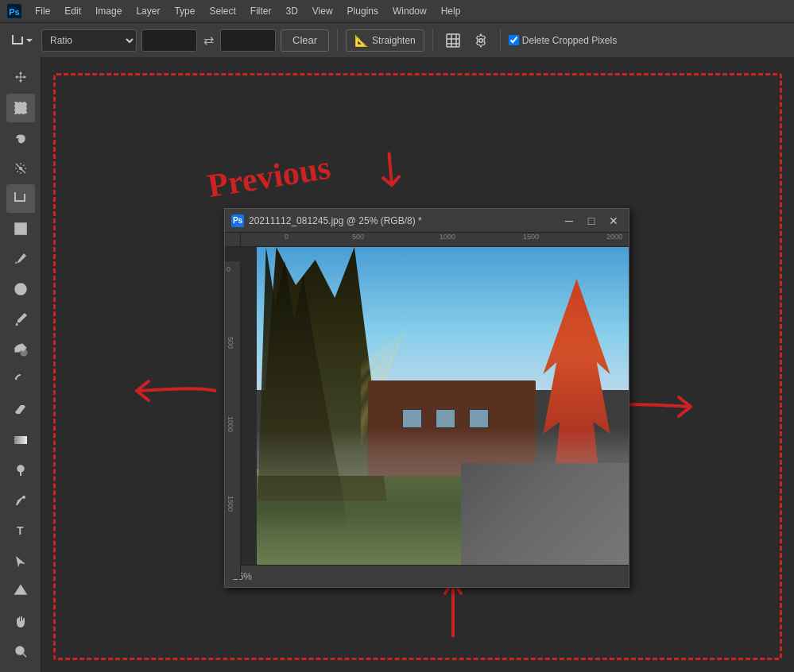 The image size is (794, 672). I want to click on straighten-button: 📐 Straighten, so click(385, 41).